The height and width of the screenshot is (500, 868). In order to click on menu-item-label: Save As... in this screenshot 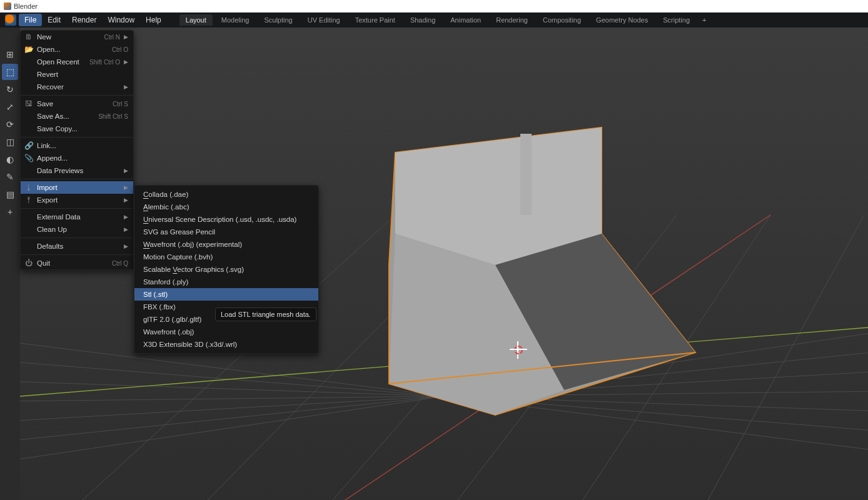, I will do `click(66, 116)`.